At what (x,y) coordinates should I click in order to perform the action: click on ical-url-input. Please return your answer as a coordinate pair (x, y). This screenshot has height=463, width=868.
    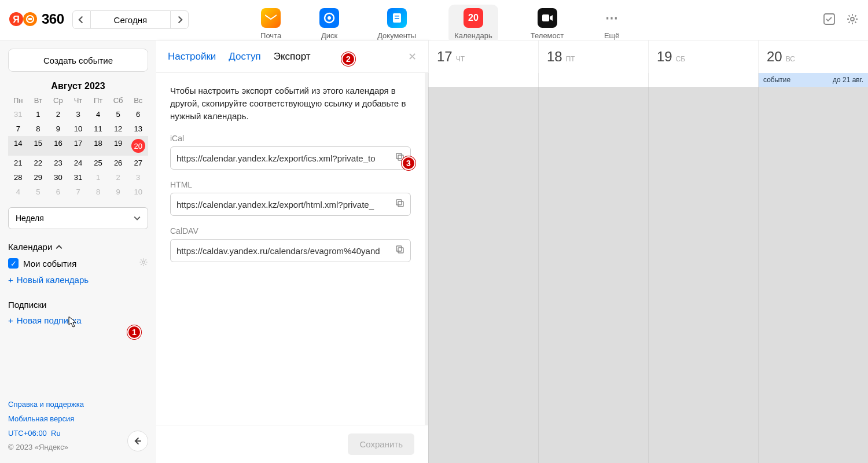
    Looking at the image, I should click on (284, 159).